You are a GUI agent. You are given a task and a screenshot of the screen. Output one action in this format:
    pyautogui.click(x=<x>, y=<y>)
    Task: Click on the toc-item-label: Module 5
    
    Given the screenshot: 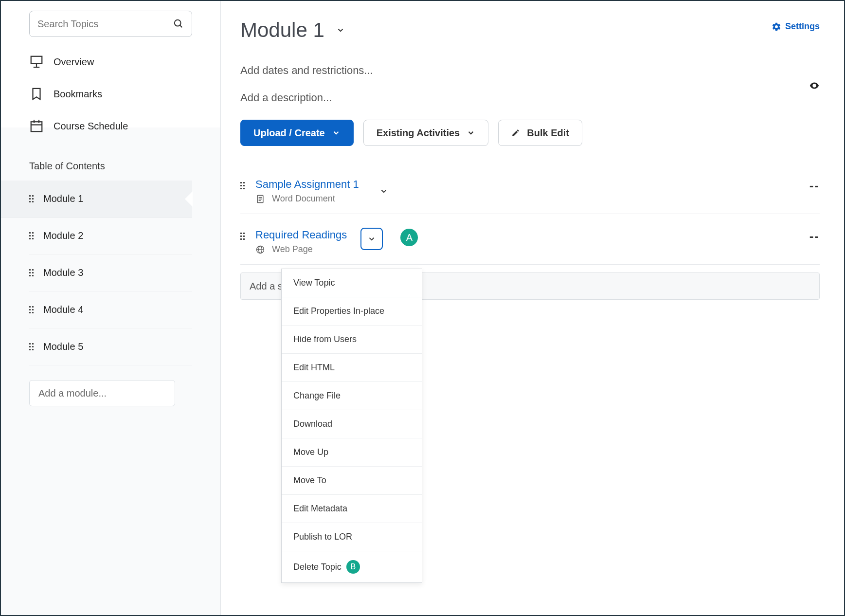 What is the action you would take?
    pyautogui.click(x=63, y=346)
    